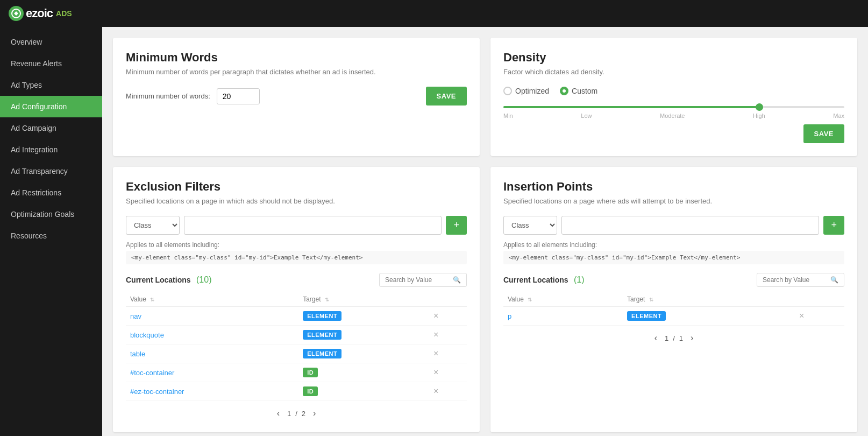 Image resolution: width=868 pixels, height=436 pixels. I want to click on exclusion-value-link: table, so click(138, 354).